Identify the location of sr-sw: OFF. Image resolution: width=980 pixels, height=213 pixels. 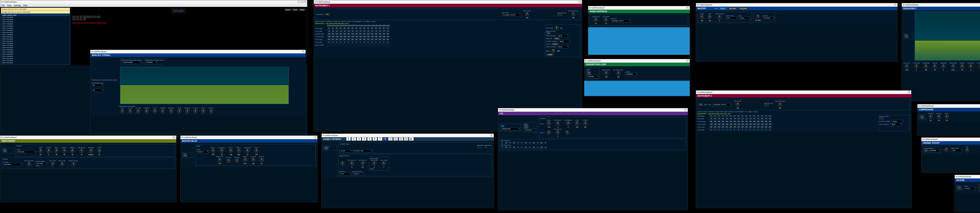
(589, 73).